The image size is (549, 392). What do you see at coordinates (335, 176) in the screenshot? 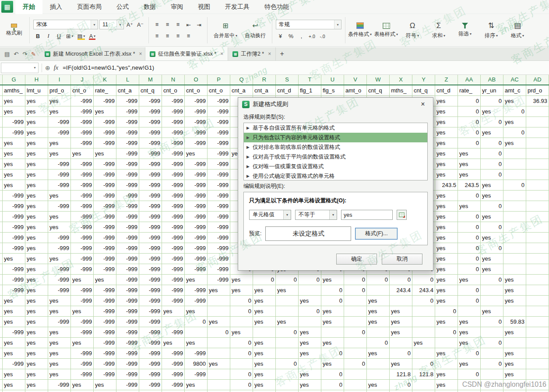
I see `rule-type-item-6: ▶使用公式确定要设置格式的单元格` at bounding box center [335, 176].